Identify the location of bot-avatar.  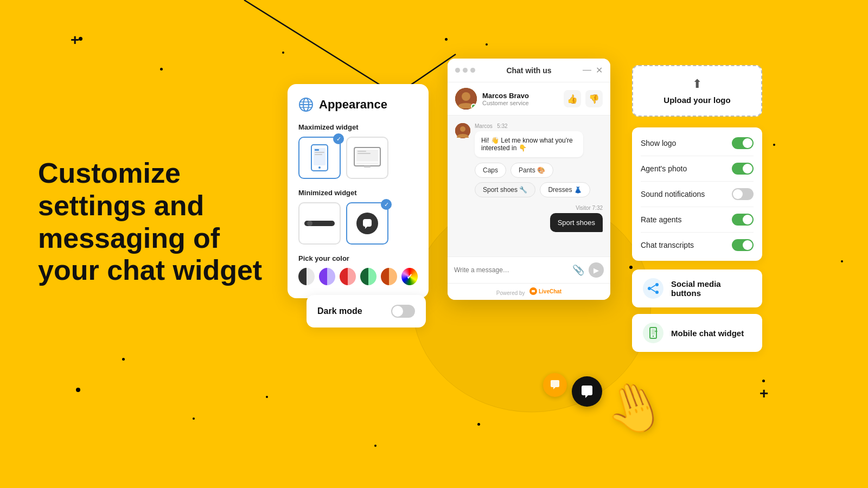
(463, 131).